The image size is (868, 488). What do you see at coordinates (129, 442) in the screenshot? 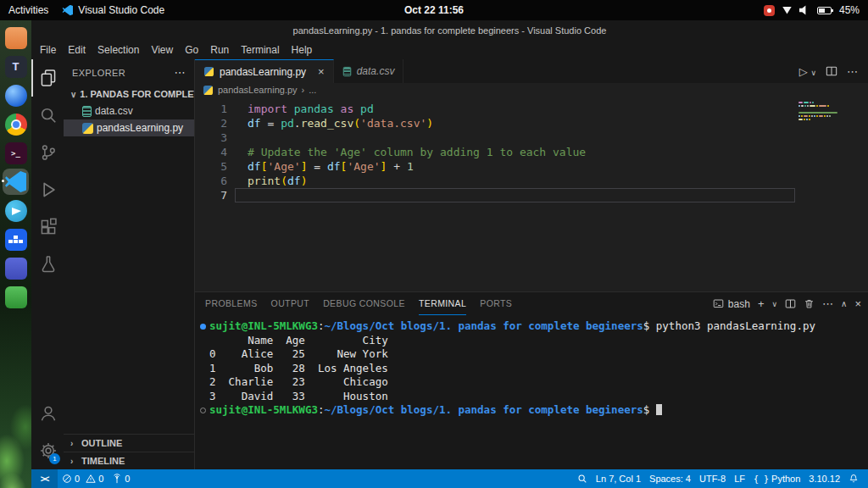
I see `outline-section: › OUTLINE` at bounding box center [129, 442].